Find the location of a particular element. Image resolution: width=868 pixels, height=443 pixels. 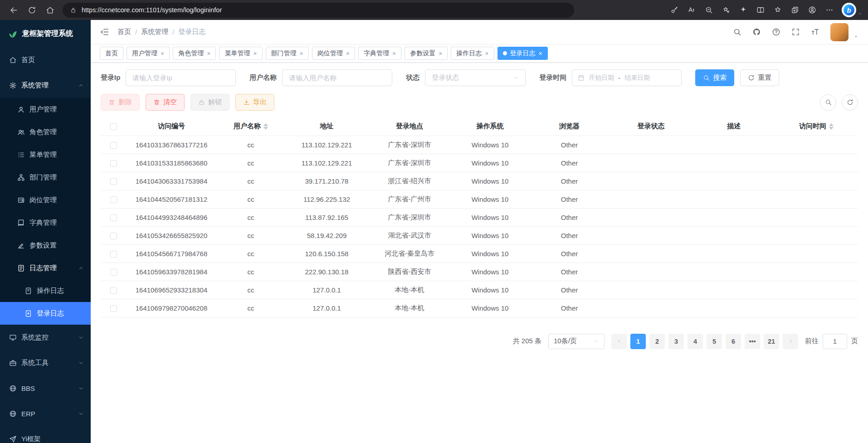

sidebar-item-erp: ERP is located at coordinates (45, 414).